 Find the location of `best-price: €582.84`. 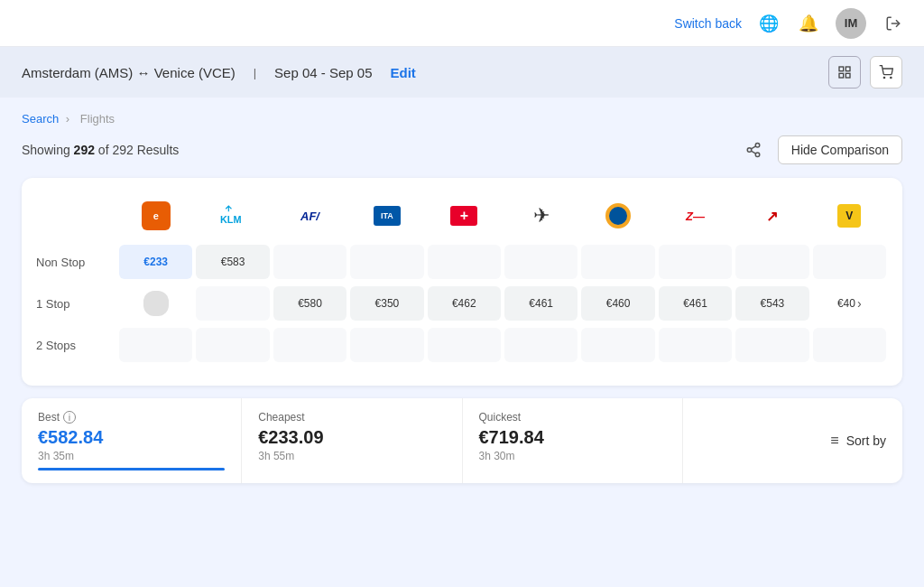

best-price: €582.84 is located at coordinates (132, 437).